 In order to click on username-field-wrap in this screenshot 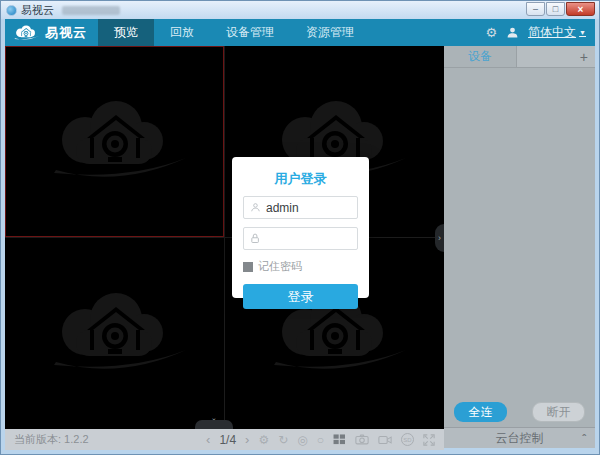, I will do `click(300, 208)`.